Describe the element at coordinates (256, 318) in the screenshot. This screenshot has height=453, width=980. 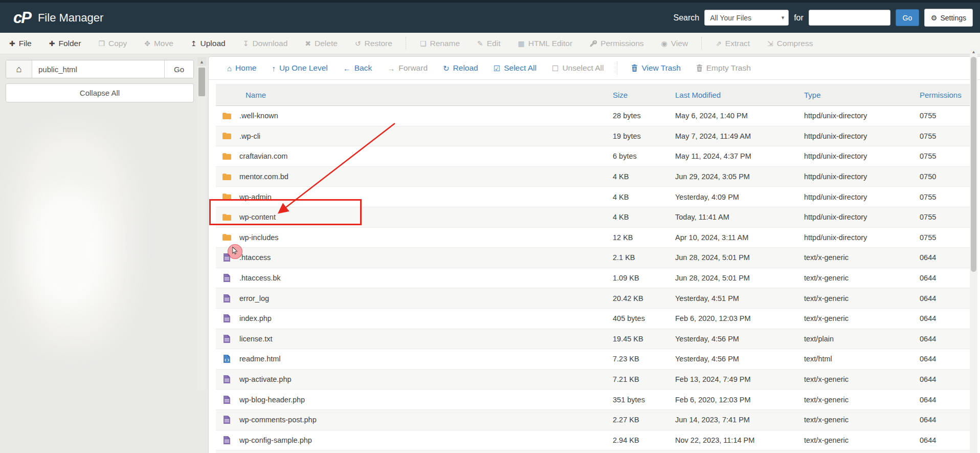
I see `file-name: index.php` at that location.